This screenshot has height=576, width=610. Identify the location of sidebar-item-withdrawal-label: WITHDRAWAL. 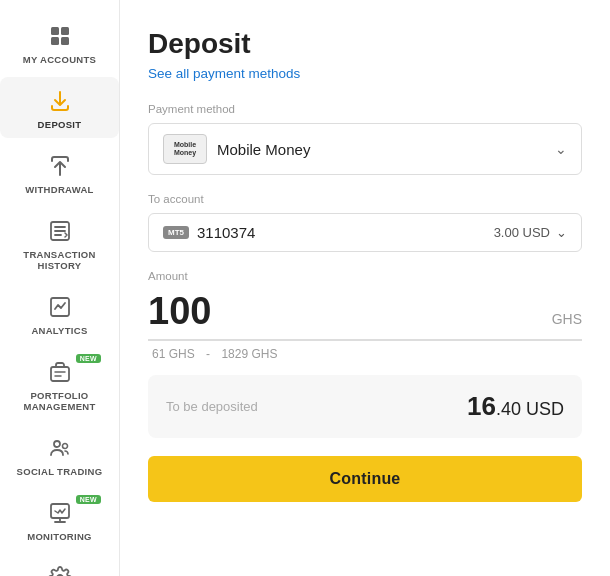
(59, 190).